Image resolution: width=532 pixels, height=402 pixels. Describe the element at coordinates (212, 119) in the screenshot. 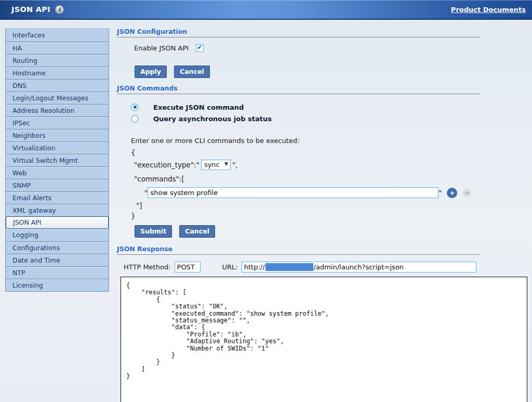

I see `query-async-job-status-label: Query asynchronous job status` at that location.